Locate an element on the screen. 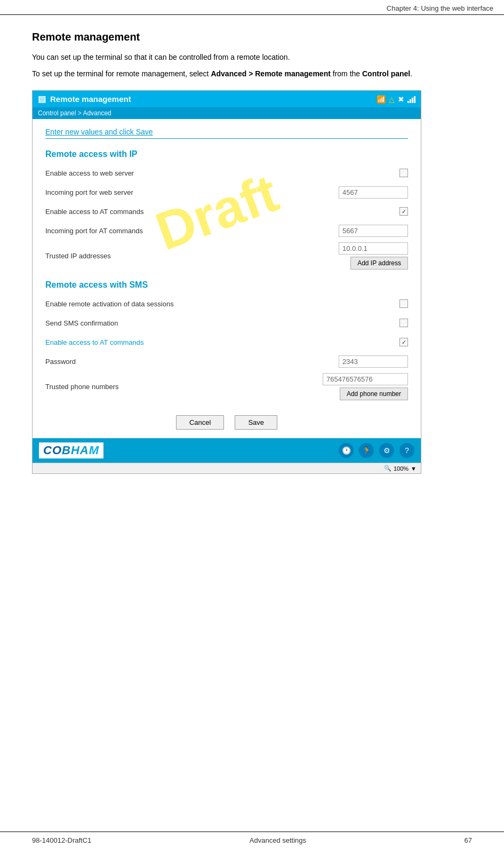  checkbox-web-server-enable is located at coordinates (404, 173).